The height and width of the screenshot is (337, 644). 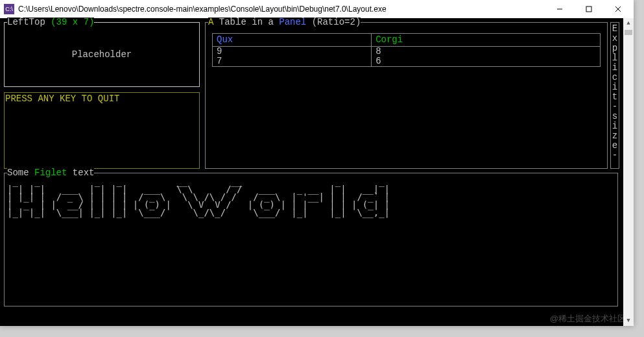 I want to click on figlet-label-figlet: Figlet, so click(x=51, y=173).